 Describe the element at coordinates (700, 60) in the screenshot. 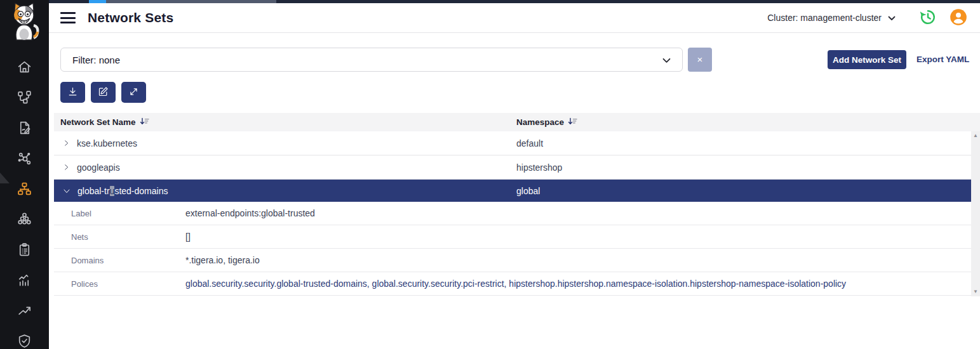

I see `clear-filter-button: ×` at that location.